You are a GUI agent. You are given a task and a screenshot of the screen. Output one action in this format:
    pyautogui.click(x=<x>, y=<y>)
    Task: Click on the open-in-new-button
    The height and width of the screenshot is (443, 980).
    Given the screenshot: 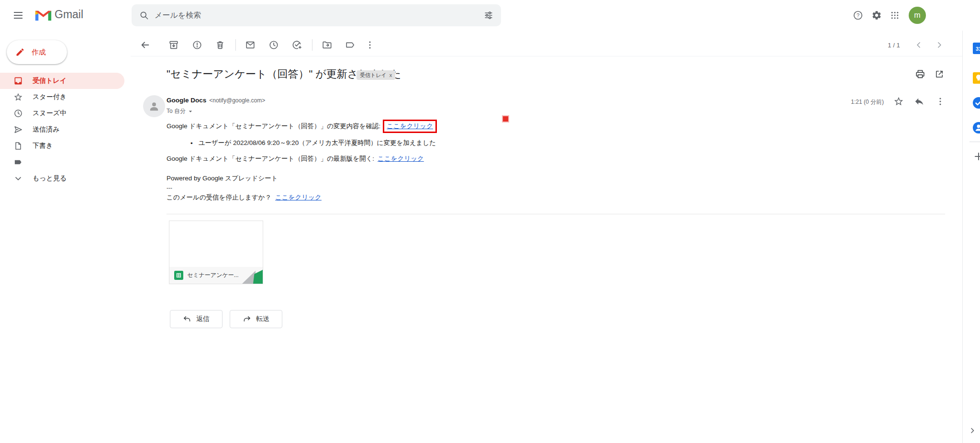 What is the action you would take?
    pyautogui.click(x=939, y=74)
    